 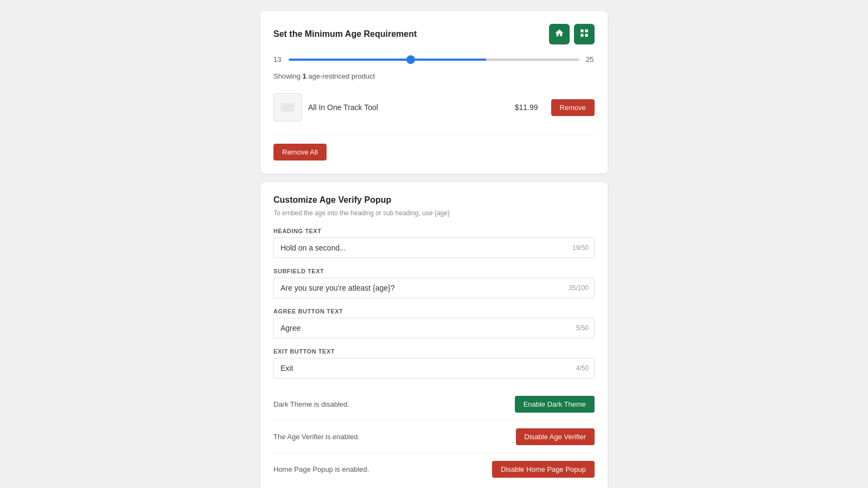 I want to click on showing-text: Showing 1 age-restriced product, so click(x=434, y=76).